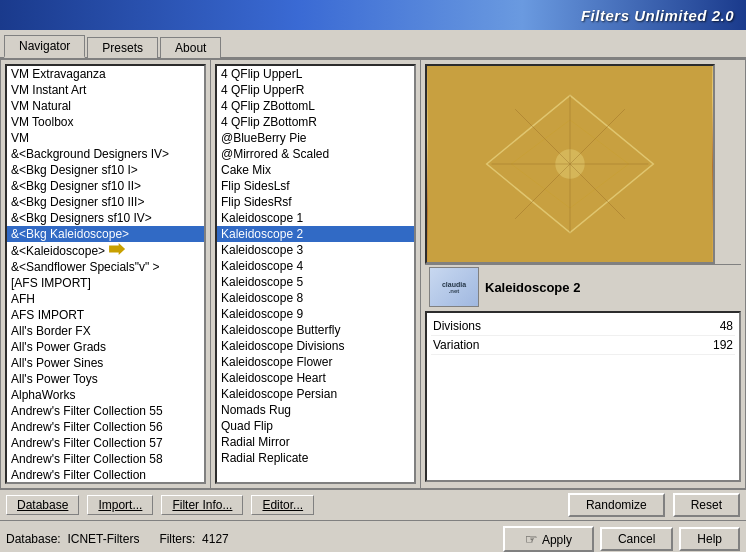 The height and width of the screenshot is (552, 746). Describe the element at coordinates (106, 106) in the screenshot. I see `category-list-item: VM Natural` at that location.